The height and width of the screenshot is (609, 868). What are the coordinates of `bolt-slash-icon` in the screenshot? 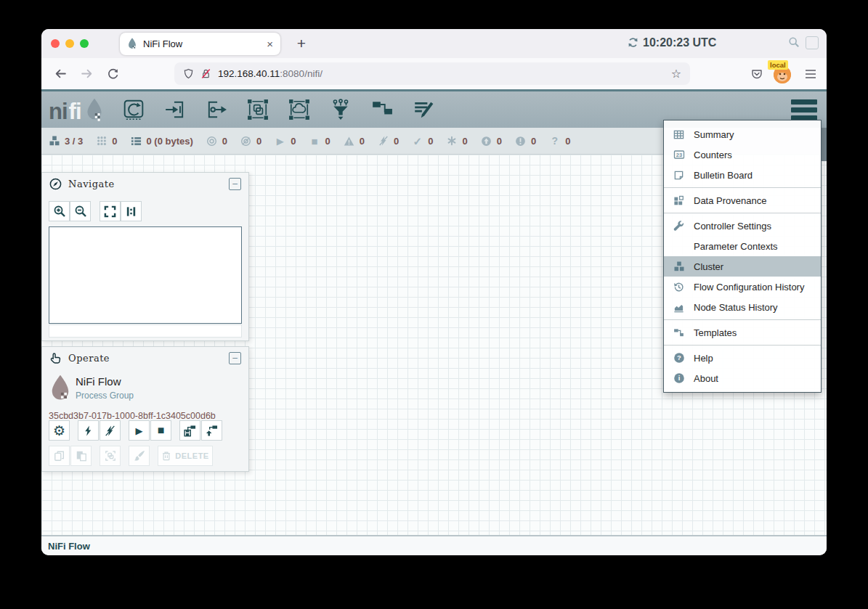 It's located at (110, 431).